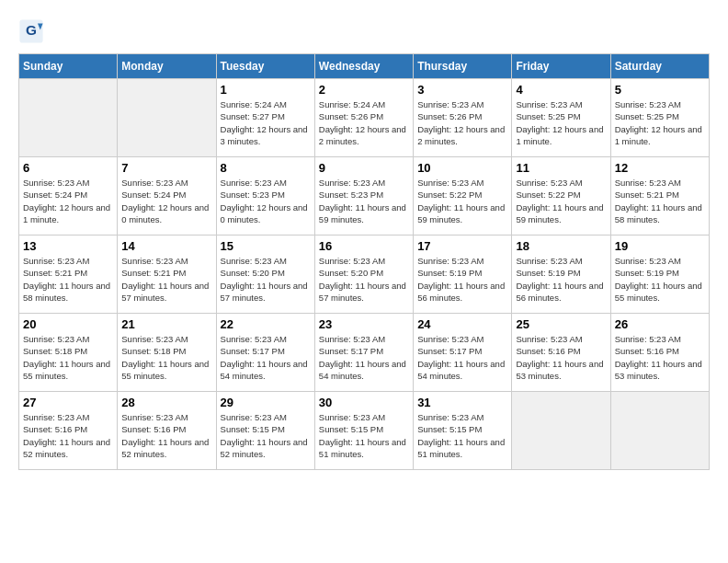  Describe the element at coordinates (463, 274) in the screenshot. I see `calendar-cell: 17 Sunrise: 5:23 AM Sunset: 5:19 PM Dayl…` at that location.